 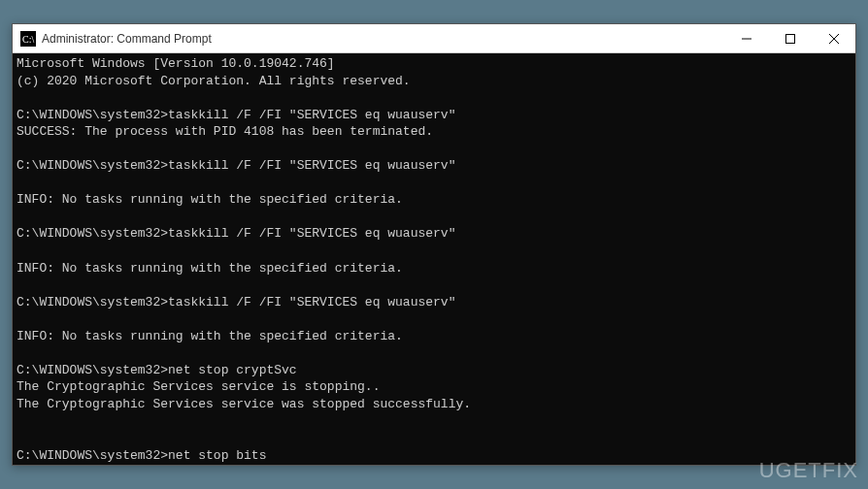 I want to click on terminal-line: C:\WINDOWS\system32>net stop cryptSvc, so click(x=434, y=371).